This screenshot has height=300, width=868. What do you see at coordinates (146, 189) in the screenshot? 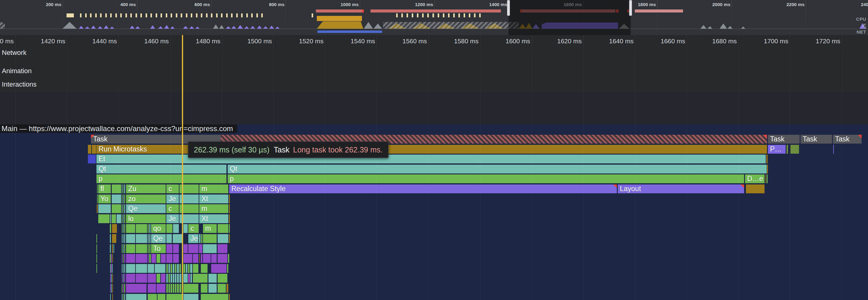
I see `flame-bar-zu: Zu` at bounding box center [146, 189].